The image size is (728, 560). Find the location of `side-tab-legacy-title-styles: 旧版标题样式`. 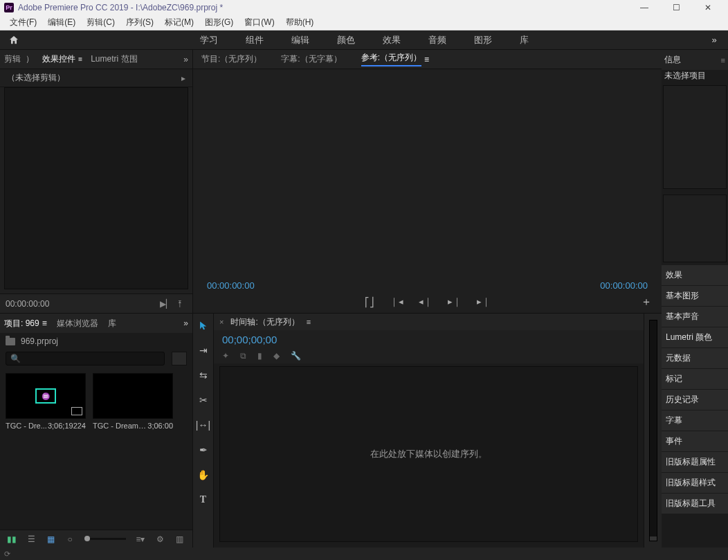

side-tab-legacy-title-styles: 旧版标题样式 is located at coordinates (695, 483).